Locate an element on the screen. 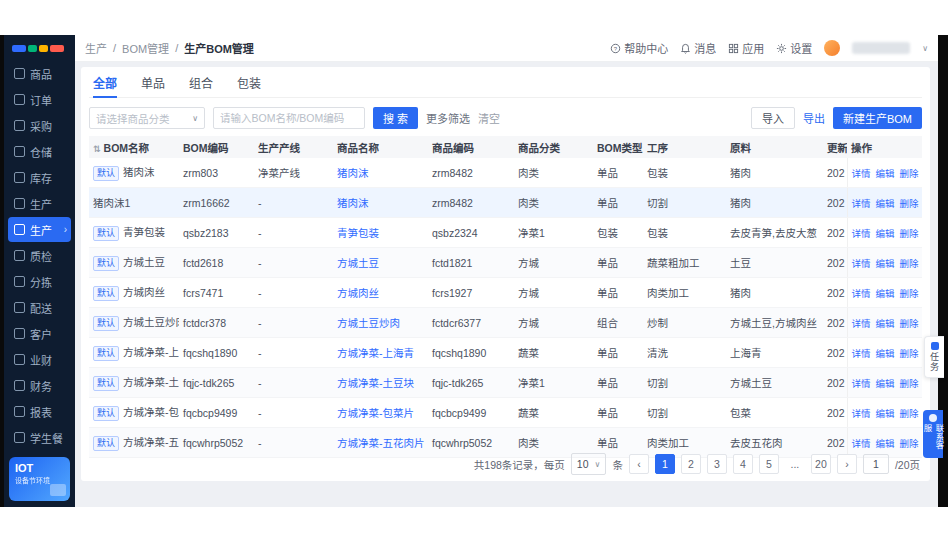 This screenshot has height=549, width=948. sidebar-item-1: 订单 is located at coordinates (40, 100).